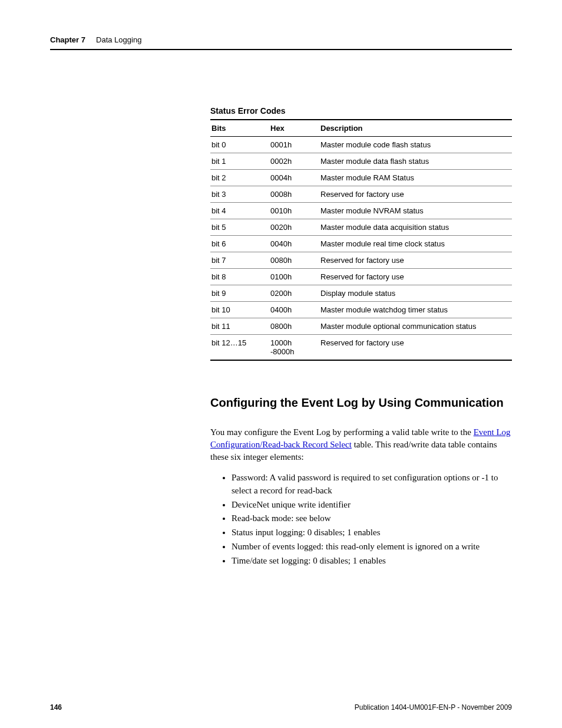  What do you see at coordinates (295, 145) in the screenshot?
I see `cell-hex: 0001h` at bounding box center [295, 145].